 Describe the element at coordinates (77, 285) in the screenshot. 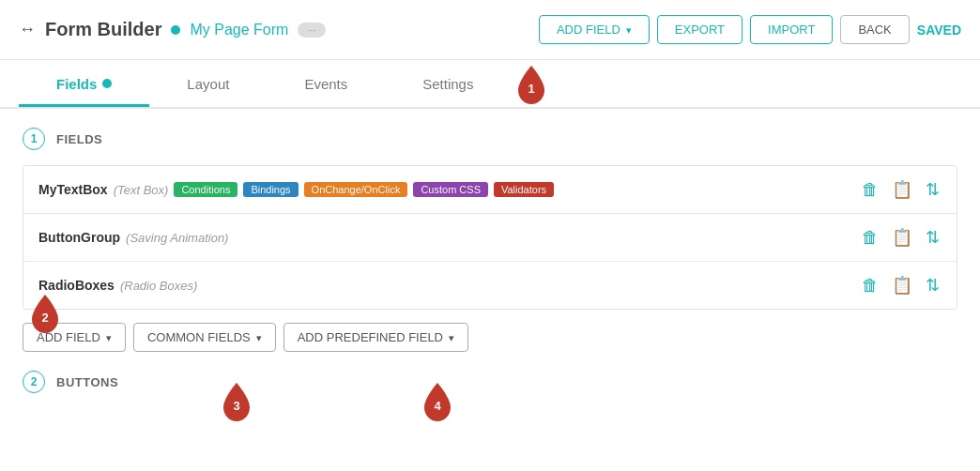

I see `field-name-radioboxes: RadioBoxes` at that location.